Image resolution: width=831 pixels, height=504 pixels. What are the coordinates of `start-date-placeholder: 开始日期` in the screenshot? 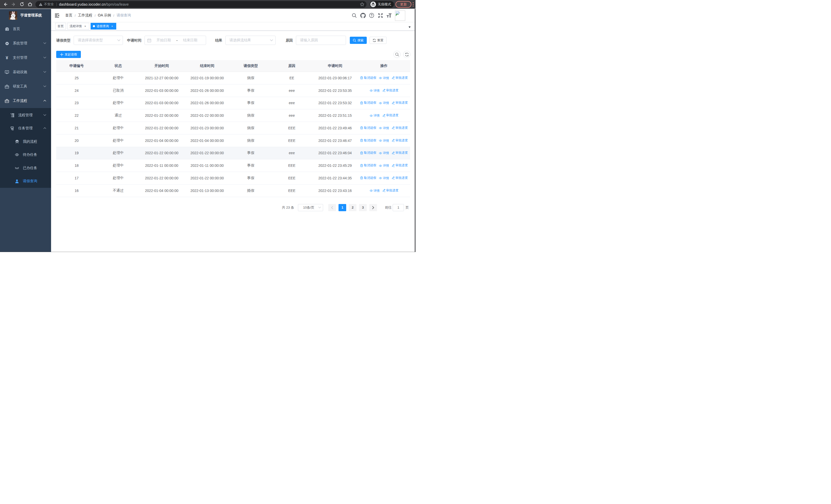 It's located at (164, 40).